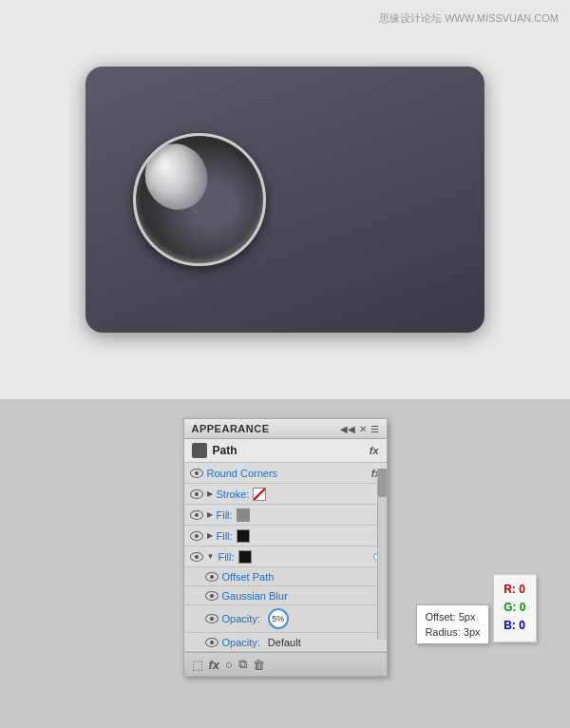 This screenshot has height=728, width=570. What do you see at coordinates (226, 557) in the screenshot?
I see `fill3-label: Fill:` at bounding box center [226, 557].